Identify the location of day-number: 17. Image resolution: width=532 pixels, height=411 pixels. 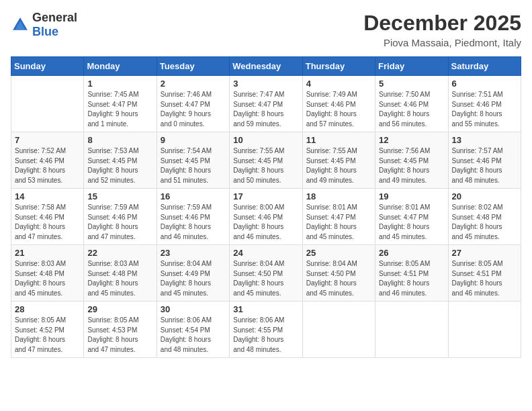
(266, 196).